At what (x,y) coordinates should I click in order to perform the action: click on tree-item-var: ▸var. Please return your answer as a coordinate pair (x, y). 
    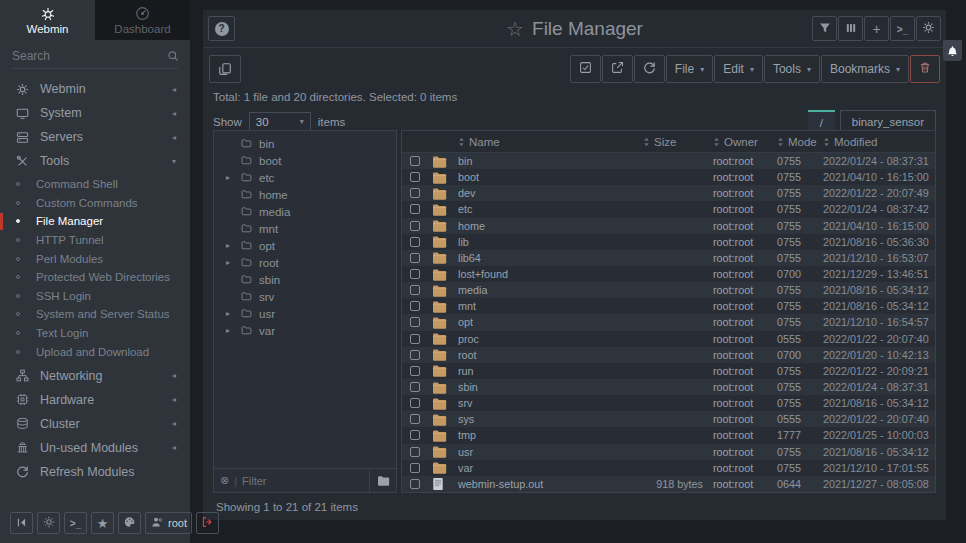
    Looking at the image, I should click on (305, 330).